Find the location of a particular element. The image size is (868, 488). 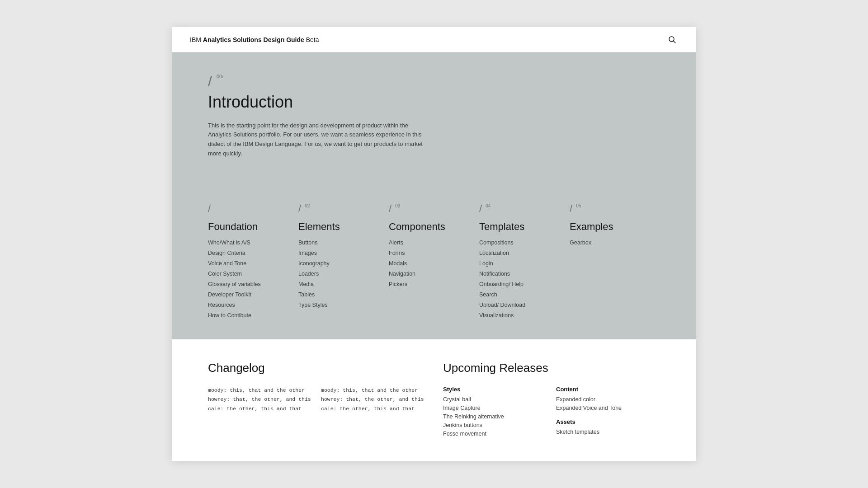

list-item: Design Criteria is located at coordinates (249, 253).